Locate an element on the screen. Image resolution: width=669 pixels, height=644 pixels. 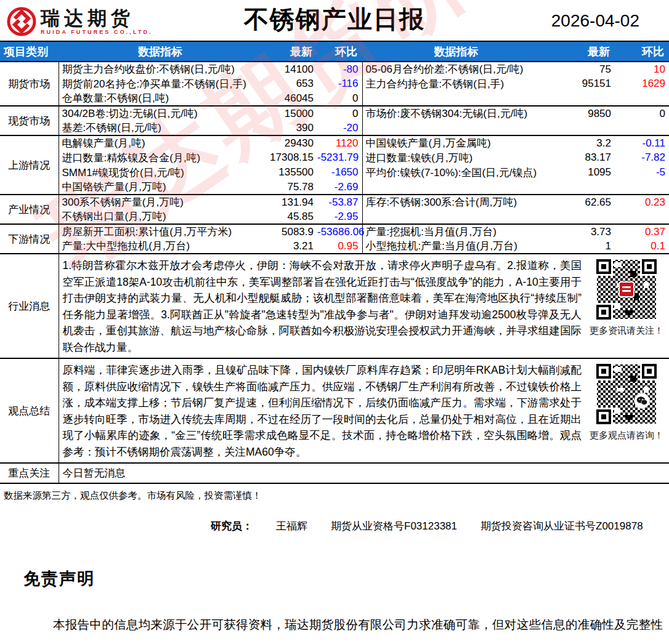
industry-news-cell: 1.特朗普称霍尔木兹开放才会考虑停火，伊朗：海峡不会对敌开放，请求停火声明子虚乌… is located at coordinates (363, 306).